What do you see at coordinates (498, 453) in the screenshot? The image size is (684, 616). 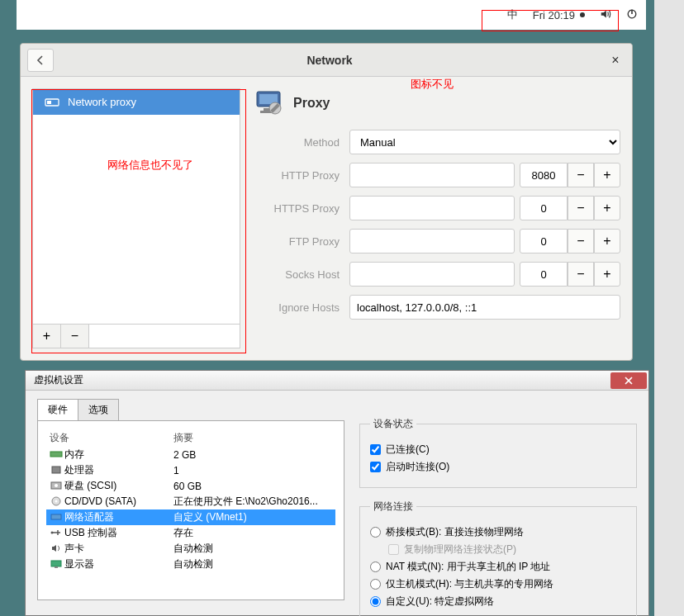 I see `device-status-group: 设备状态 已连接(C) 启动时连接(O)` at bounding box center [498, 453].